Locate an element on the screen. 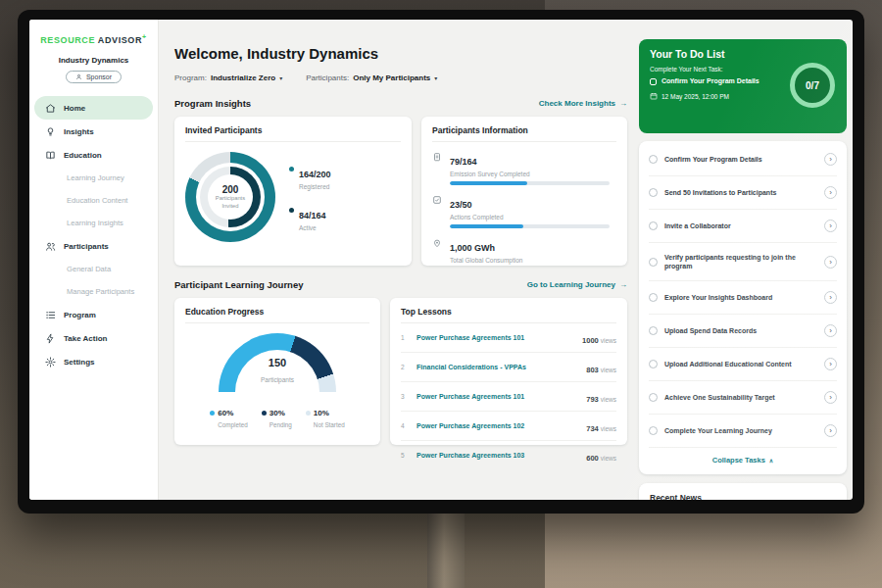  collapse-tasks-link: Collapse Tasks ∧ is located at coordinates (743, 461).